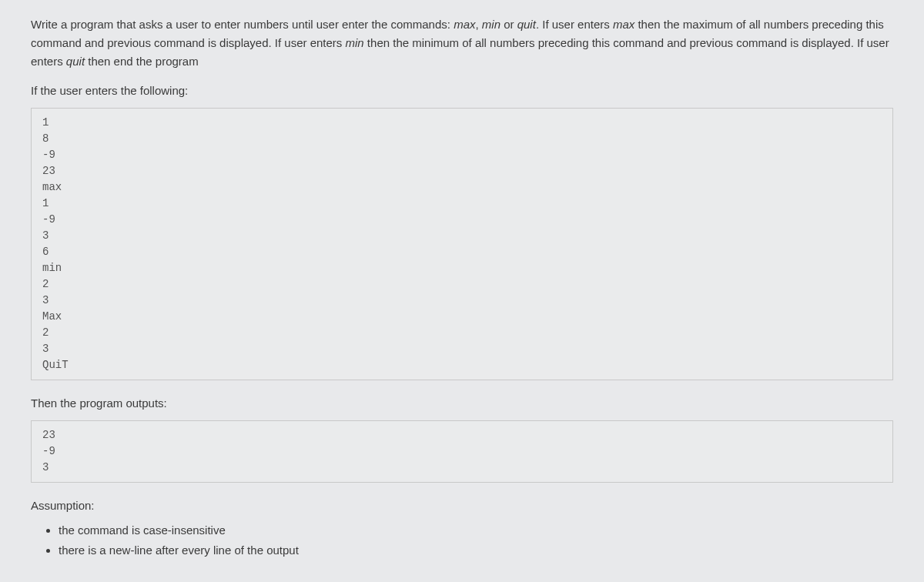  I want to click on desc-part: . If user enters, so click(574, 25).